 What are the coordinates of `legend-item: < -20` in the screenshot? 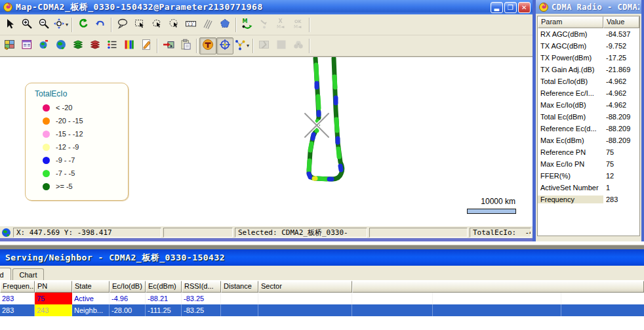 It's located at (79, 108).